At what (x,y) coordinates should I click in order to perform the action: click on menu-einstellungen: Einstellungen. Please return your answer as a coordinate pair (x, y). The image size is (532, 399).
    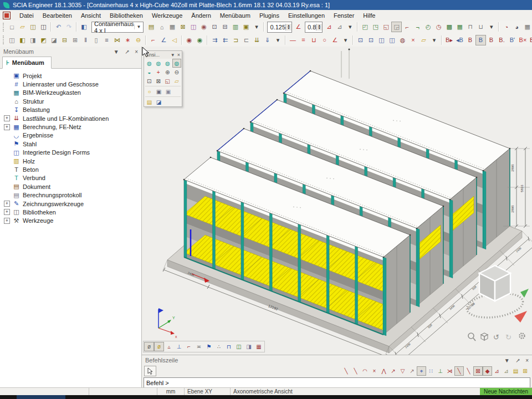
    Looking at the image, I should click on (306, 16).